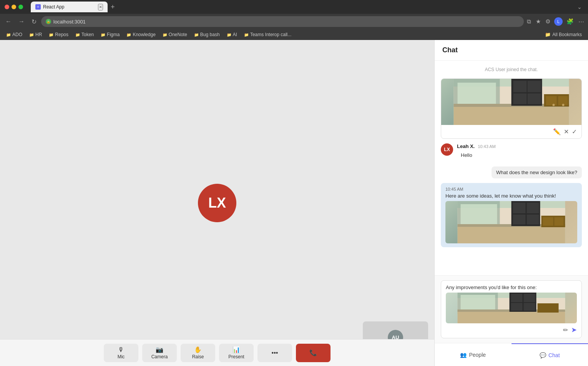  What do you see at coordinates (557, 131) in the screenshot?
I see `edit-image-btn: ✏️` at bounding box center [557, 131].